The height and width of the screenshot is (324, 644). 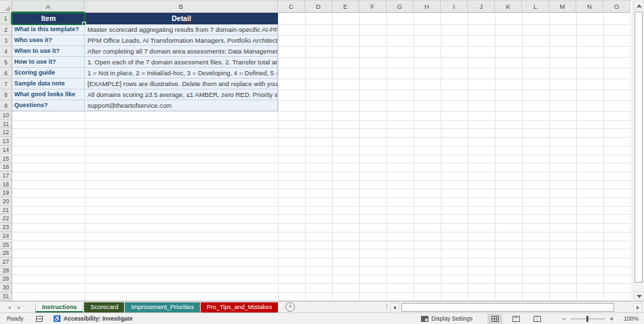 What do you see at coordinates (611, 319) in the screenshot?
I see `zoom-in-button: +` at bounding box center [611, 319].